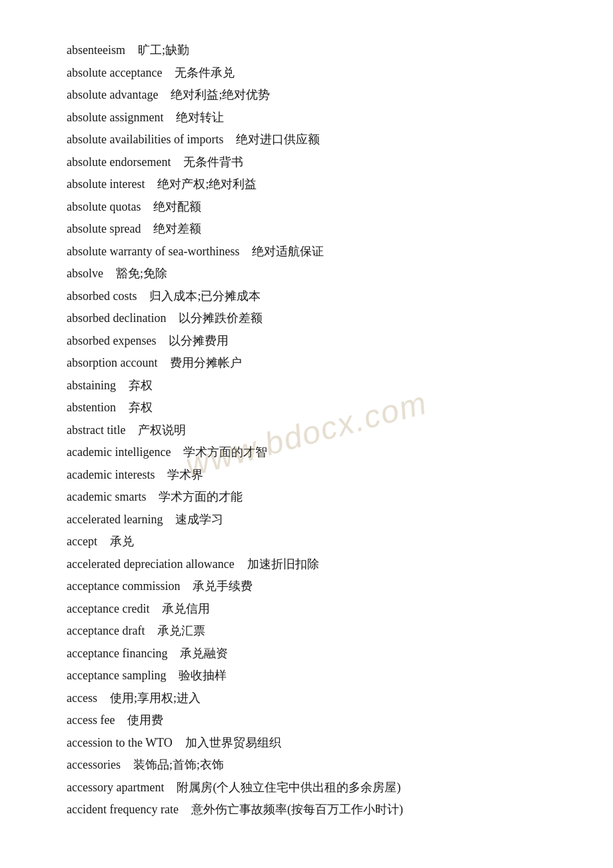 This screenshot has width=613, height=868. What do you see at coordinates (143, 721) in the screenshot?
I see `entry-chinese: 使用费` at bounding box center [143, 721].